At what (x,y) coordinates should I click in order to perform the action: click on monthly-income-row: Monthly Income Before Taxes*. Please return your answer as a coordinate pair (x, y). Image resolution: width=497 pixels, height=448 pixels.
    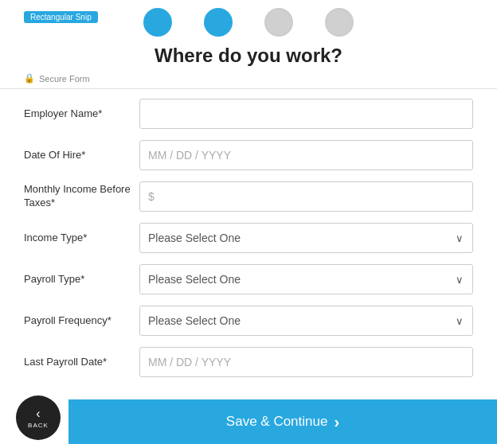
    Looking at the image, I should click on (248, 197).